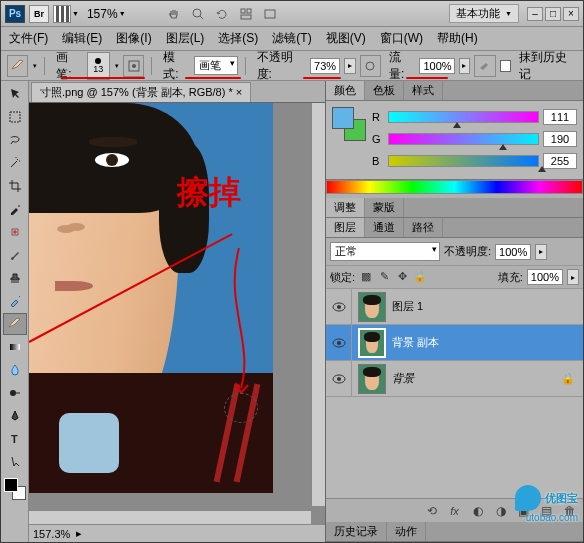 This screenshot has width=584, height=543. What do you see at coordinates (541, 252) in the screenshot?
I see `layer-opacity-flyout: ▸` at bounding box center [541, 252].